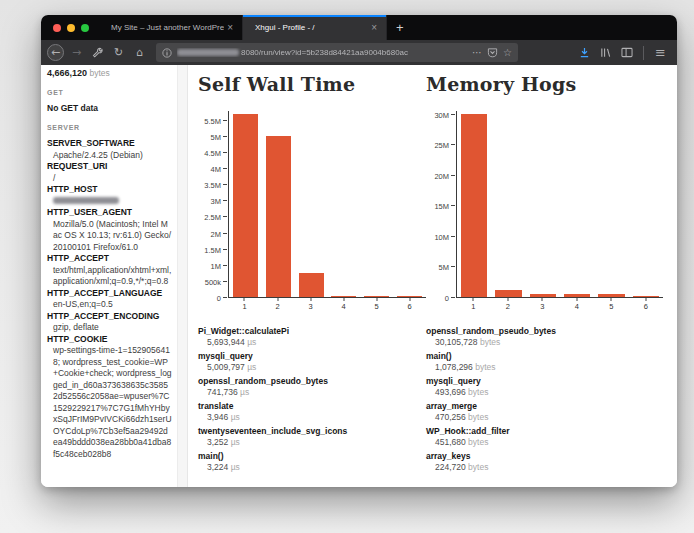  What do you see at coordinates (110, 108) in the screenshot?
I see `no-get-data-text: No GET data` at bounding box center [110, 108].